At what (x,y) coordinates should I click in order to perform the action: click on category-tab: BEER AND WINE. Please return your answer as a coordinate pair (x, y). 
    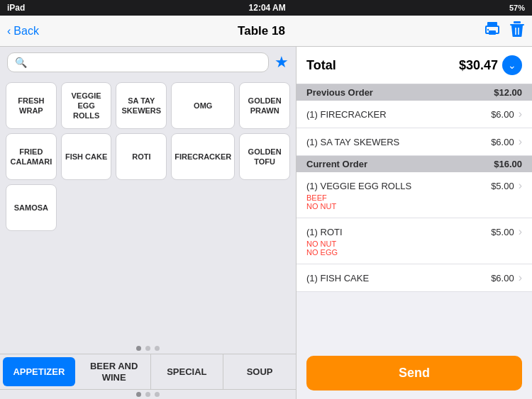
    Looking at the image, I should click on (115, 371).